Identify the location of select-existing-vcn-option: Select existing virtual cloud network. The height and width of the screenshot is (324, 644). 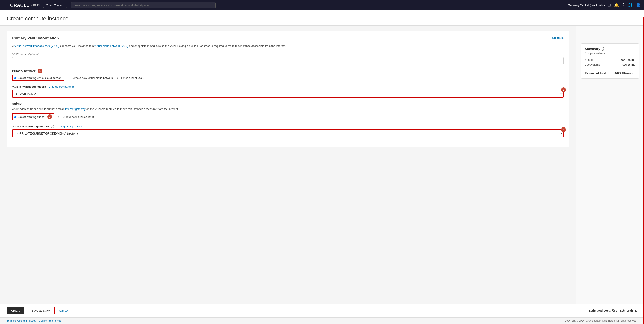
(38, 78).